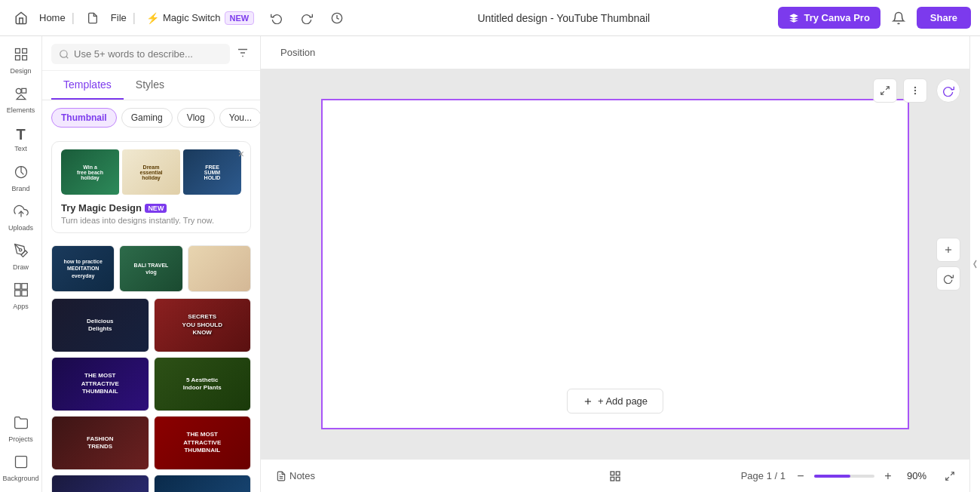  Describe the element at coordinates (21, 100) in the screenshot. I see `sidebar-item-elements: Elements` at that location.